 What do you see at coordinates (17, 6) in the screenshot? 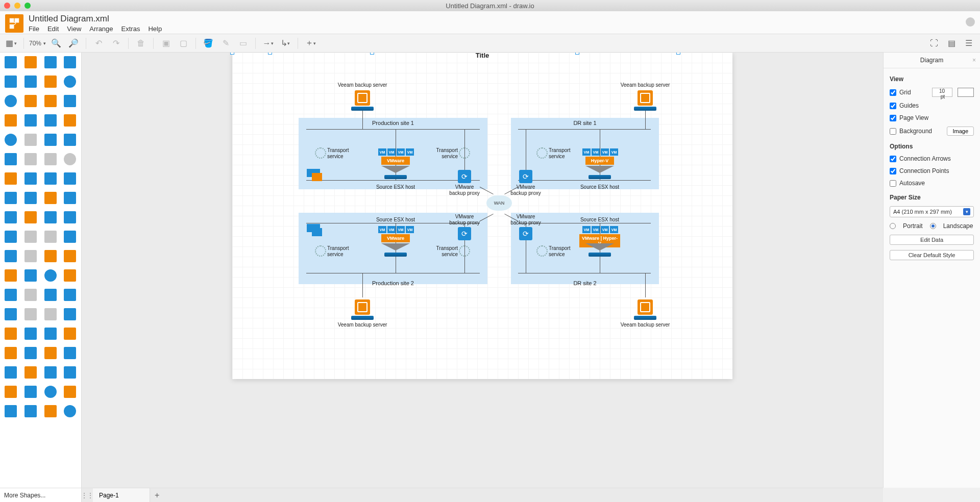
I see `minimize-window-button` at bounding box center [17, 6].